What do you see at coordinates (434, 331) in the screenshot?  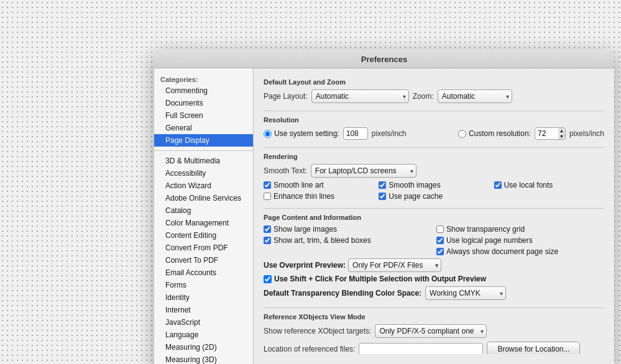 I see `show-targets-row: Show reference XObject targets: Only PDF…` at bounding box center [434, 331].